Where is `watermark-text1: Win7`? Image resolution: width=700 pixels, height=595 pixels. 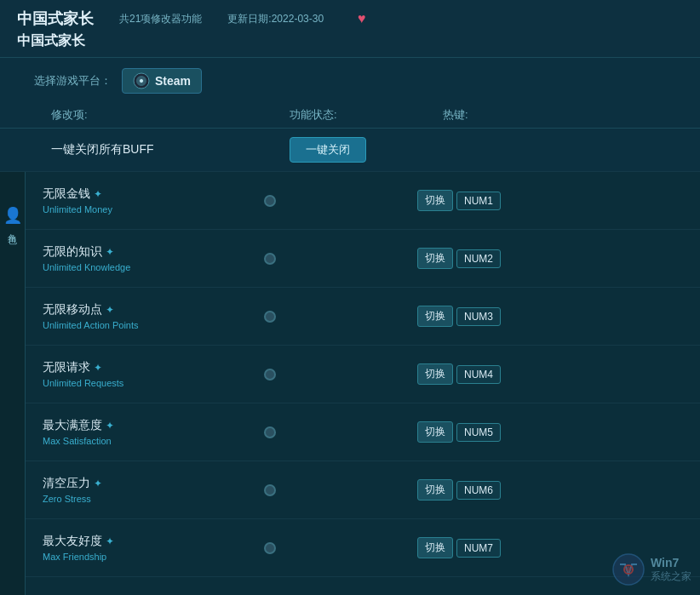 watermark-text1: Win7 is located at coordinates (671, 563).